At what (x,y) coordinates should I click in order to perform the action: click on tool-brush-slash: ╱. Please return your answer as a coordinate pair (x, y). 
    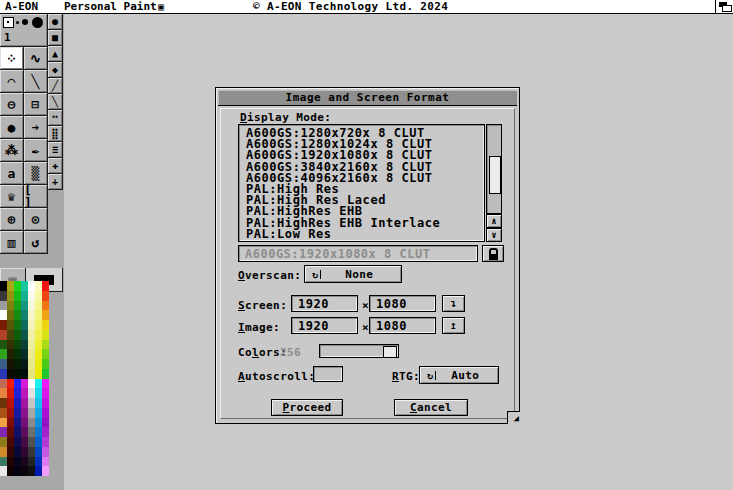
    Looking at the image, I should click on (56, 86).